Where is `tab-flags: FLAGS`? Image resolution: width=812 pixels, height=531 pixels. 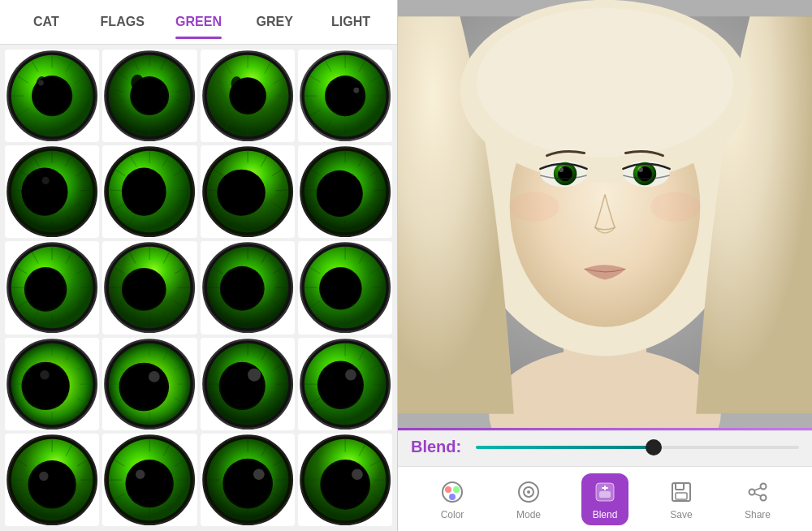 tab-flags: FLAGS is located at coordinates (123, 22).